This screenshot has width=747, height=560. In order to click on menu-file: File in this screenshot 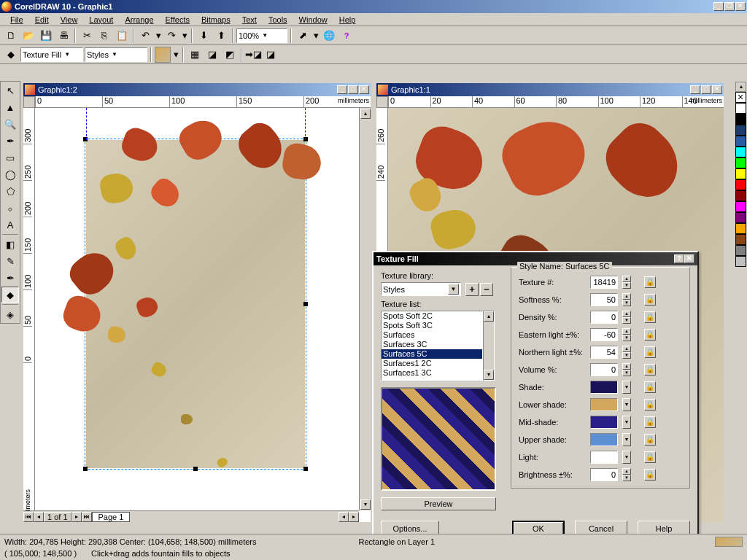, I will do `click(17, 20)`.